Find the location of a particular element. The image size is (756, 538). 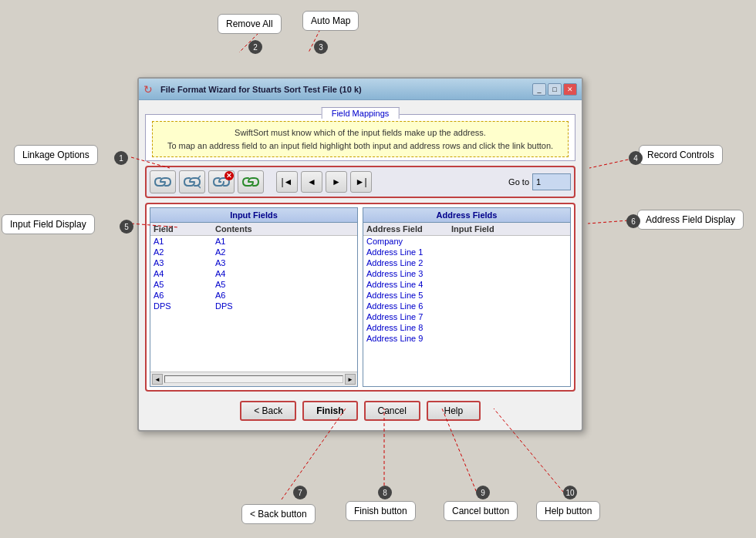

address-fields-header: Address Fields is located at coordinates (467, 216).